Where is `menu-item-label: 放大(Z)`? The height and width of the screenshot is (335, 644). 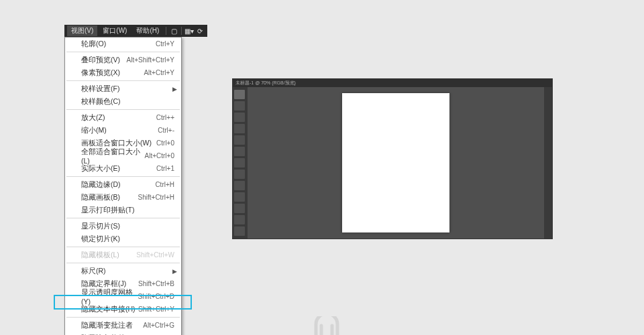
menu-item-label: 放大(Z) is located at coordinates (119, 118).